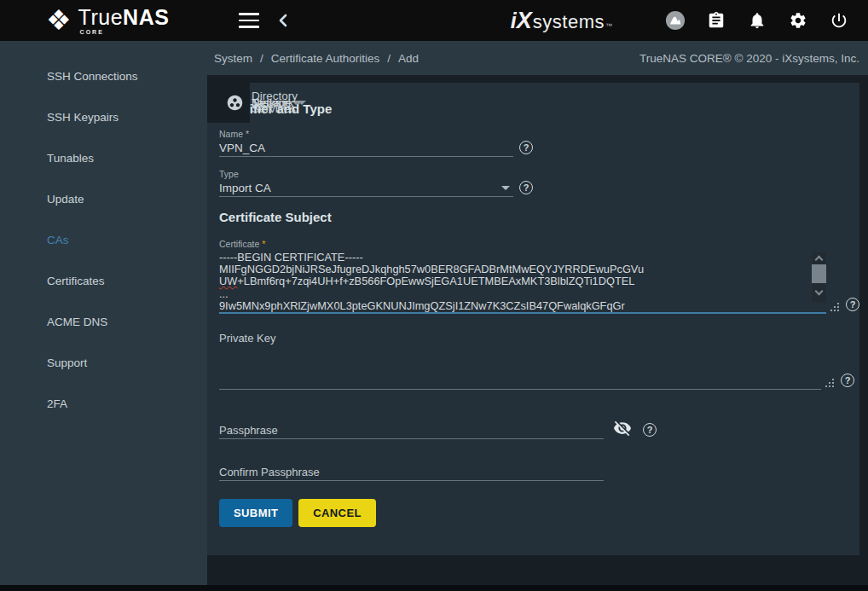 This screenshot has height=591, width=868. What do you see at coordinates (58, 240) in the screenshot?
I see `sidebar-item-label: CAs` at bounding box center [58, 240].